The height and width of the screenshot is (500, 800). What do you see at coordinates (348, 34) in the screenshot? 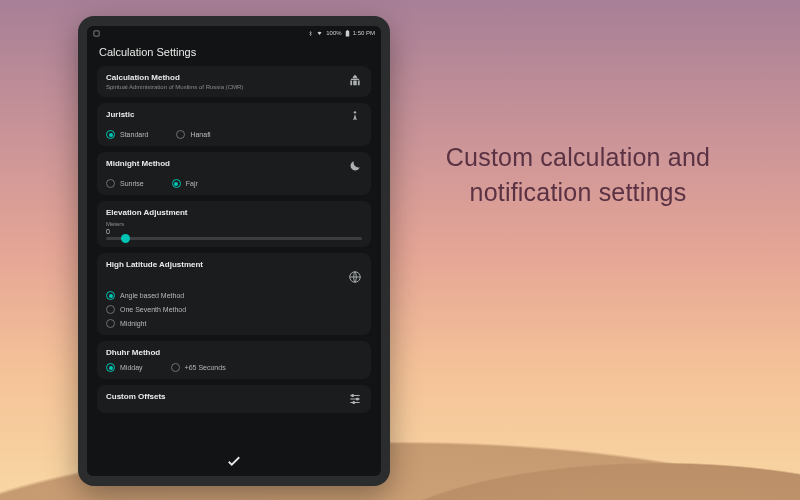
I see `battery-icon` at bounding box center [348, 34].